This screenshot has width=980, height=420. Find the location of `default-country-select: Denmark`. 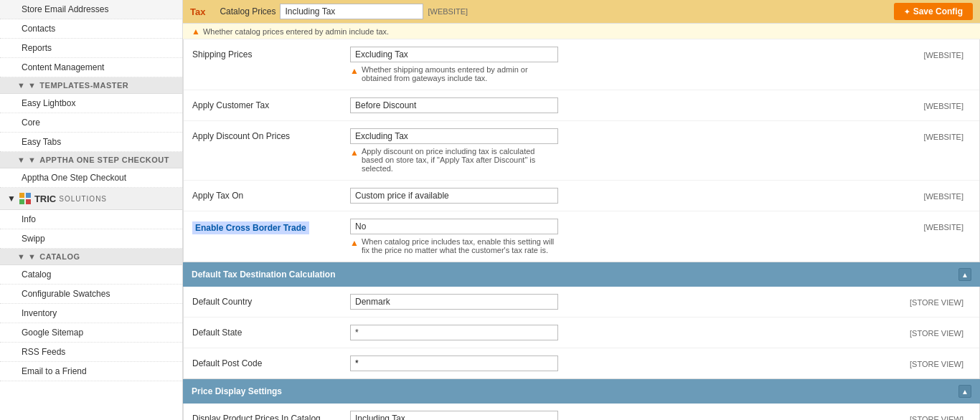

default-country-select: Denmark is located at coordinates (454, 302).